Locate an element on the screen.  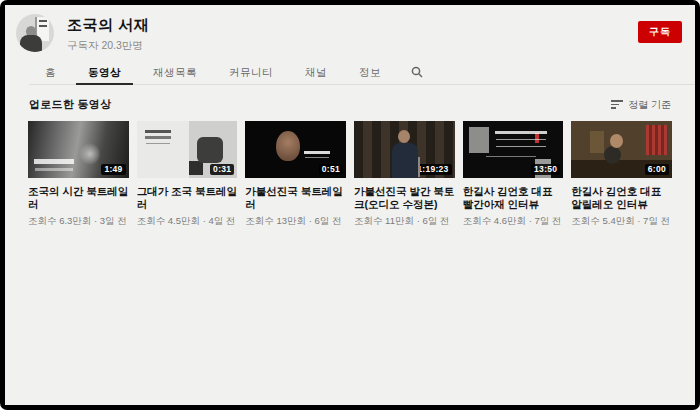
sort-label: 정렬 기준 is located at coordinates (650, 105).